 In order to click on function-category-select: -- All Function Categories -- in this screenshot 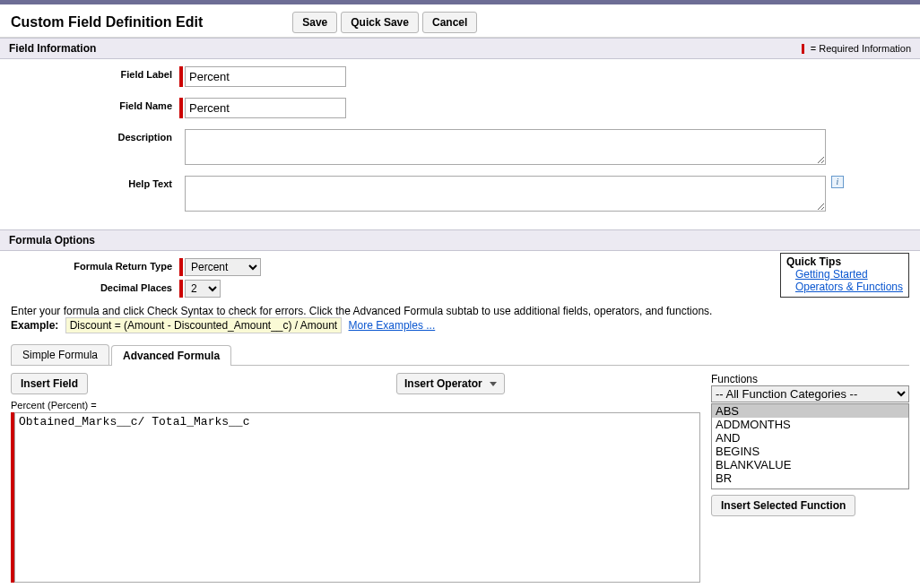, I will do `click(811, 394)`.